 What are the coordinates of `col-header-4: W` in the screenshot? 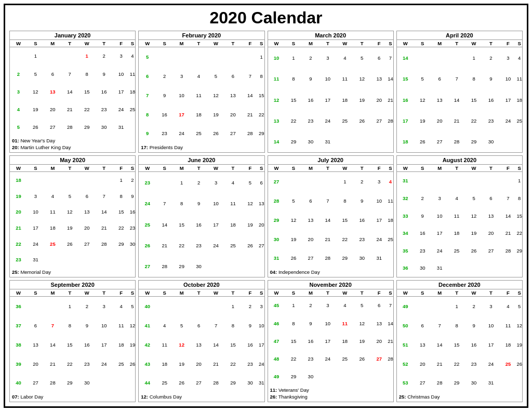 It's located at (345, 293).